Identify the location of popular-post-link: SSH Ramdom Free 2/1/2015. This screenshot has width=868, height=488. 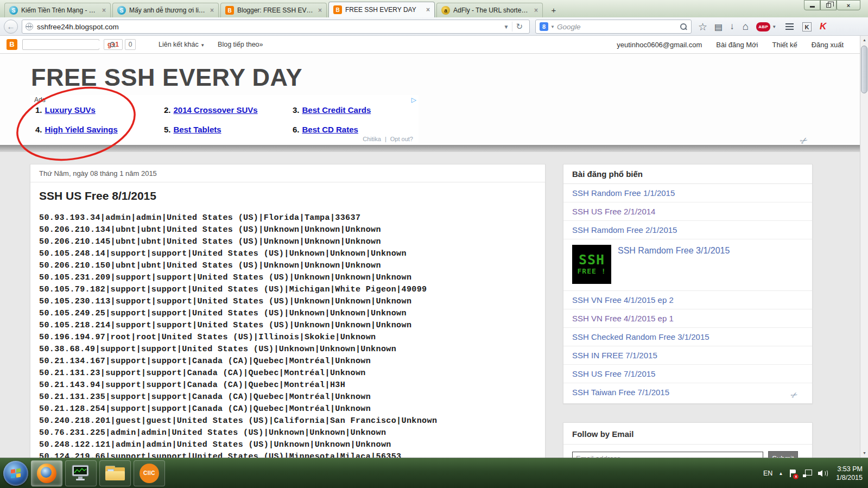
(624, 230).